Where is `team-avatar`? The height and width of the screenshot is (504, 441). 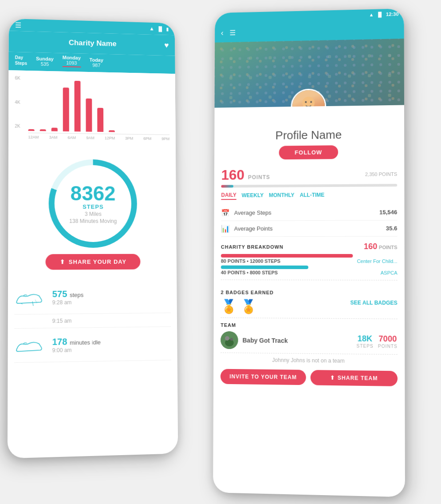 team-avatar is located at coordinates (229, 340).